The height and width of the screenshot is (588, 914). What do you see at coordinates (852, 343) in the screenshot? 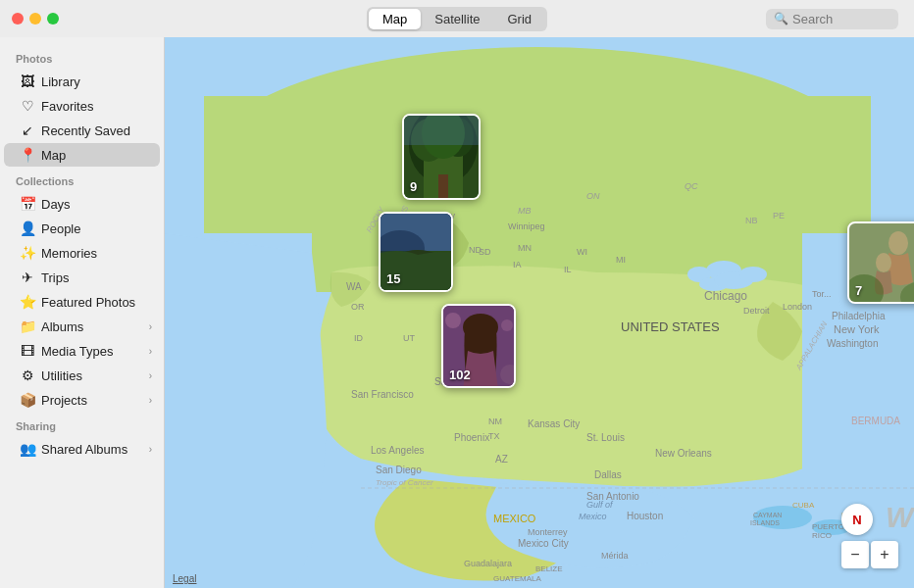
I see `svg-text: Washington` at bounding box center [852, 343].